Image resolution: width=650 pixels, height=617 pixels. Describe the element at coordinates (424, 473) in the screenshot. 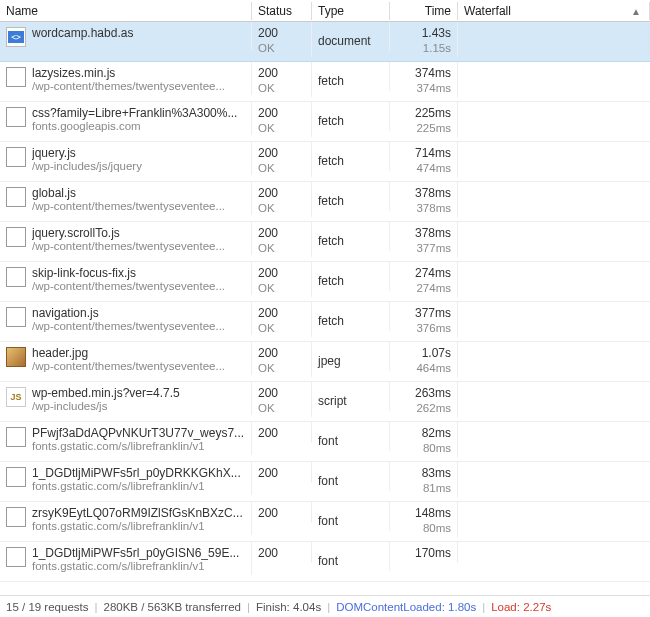

I see `time-total: 83ms` at that location.